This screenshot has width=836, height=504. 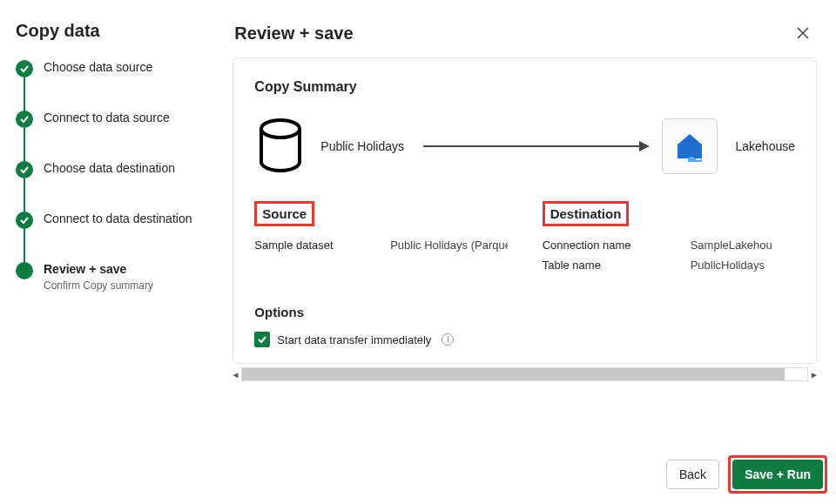 I want to click on summary-flow: Public Holidays Lakehouse, so click(x=524, y=146).